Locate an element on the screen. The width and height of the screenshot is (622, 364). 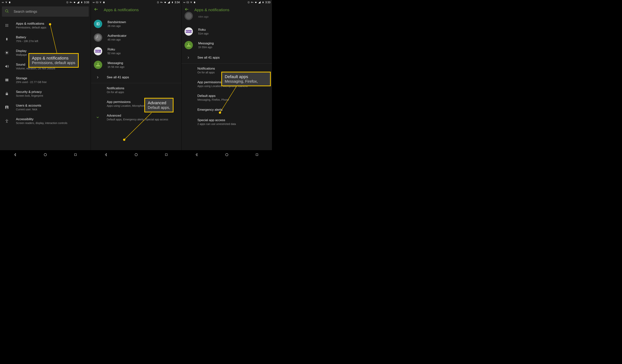
callout-title: Advanced is located at coordinates (159, 103).